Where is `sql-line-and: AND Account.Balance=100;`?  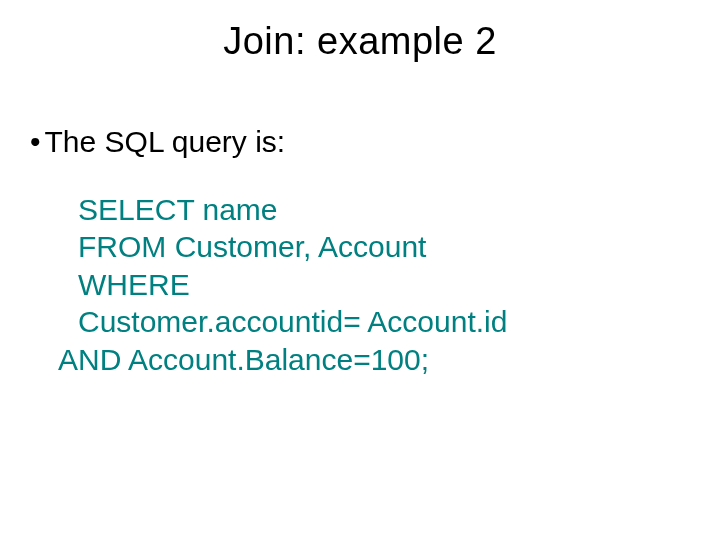
sql-line-and: AND Account.Balance=100; is located at coordinates (360, 360).